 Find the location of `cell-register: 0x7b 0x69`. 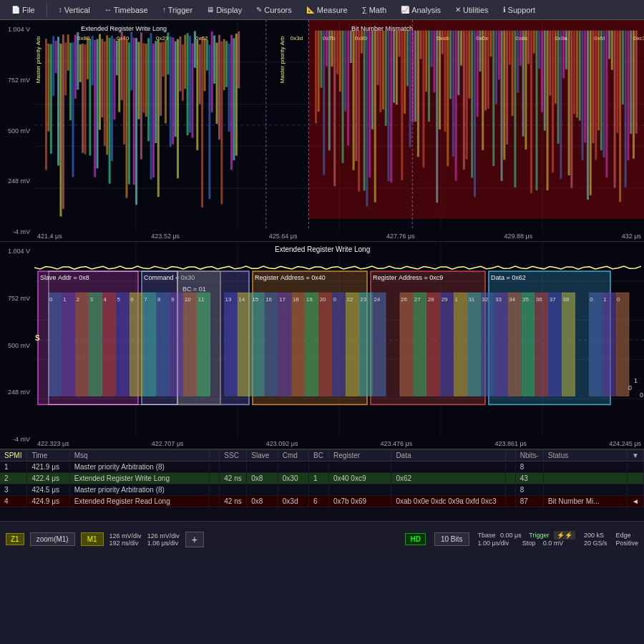

cell-register: 0x7b 0x69 is located at coordinates (359, 502).